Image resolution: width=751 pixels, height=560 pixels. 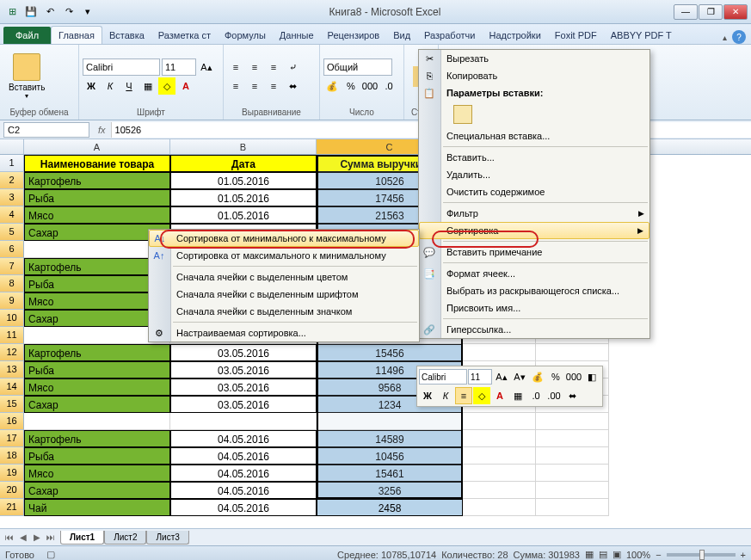 I want to click on italic-icon: К, so click(x=110, y=86).